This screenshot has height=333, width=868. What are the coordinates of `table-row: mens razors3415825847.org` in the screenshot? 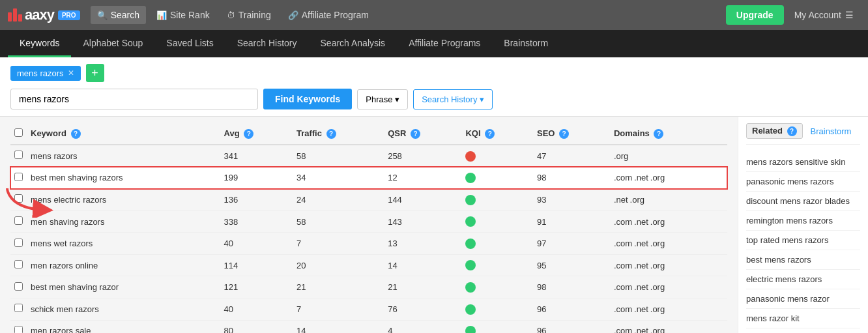 It's located at (369, 156).